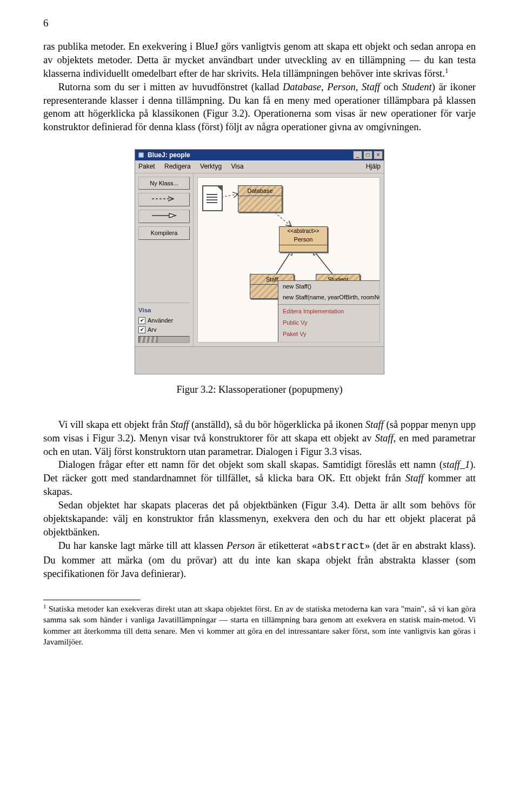 This screenshot has height=812, width=519. I want to click on class-database: Database, so click(260, 199).